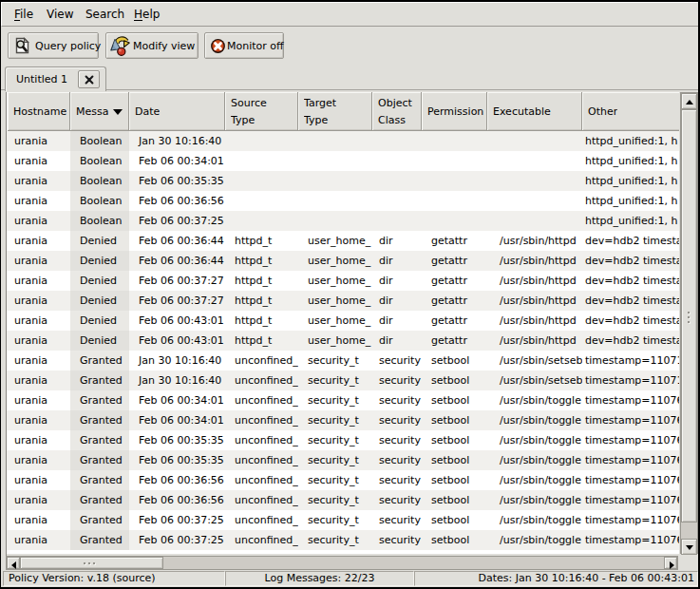  I want to click on column-header-permission: Permission, so click(454, 112).